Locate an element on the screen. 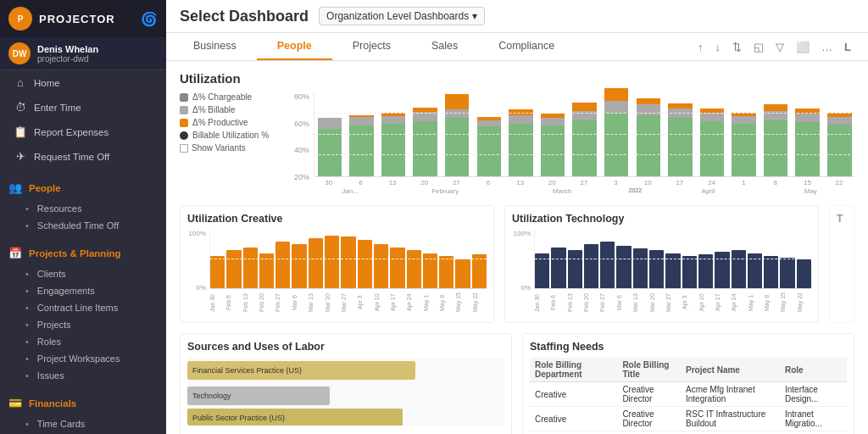  resize-icon: ◱ is located at coordinates (759, 47).